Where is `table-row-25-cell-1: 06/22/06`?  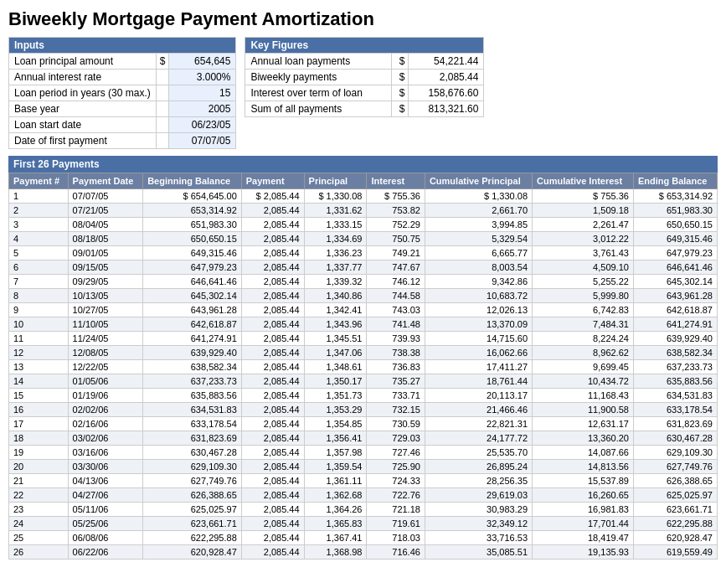 table-row-25-cell-1: 06/22/06 is located at coordinates (106, 553).